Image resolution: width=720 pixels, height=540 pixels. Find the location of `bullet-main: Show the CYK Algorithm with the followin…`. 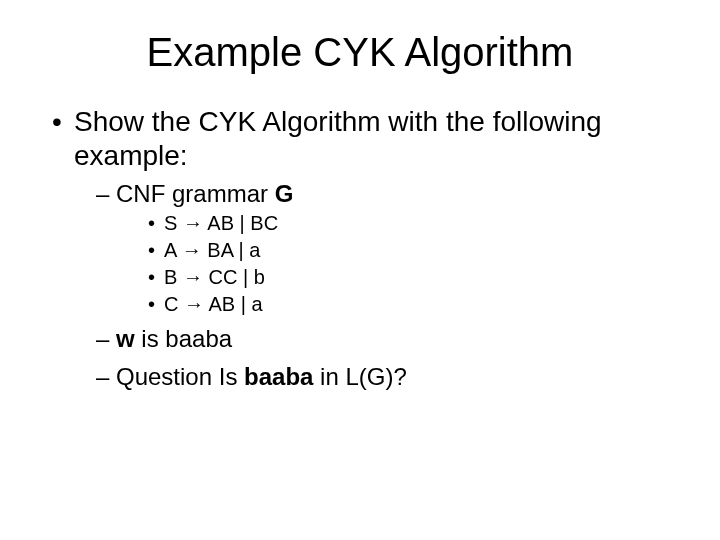

bullet-main: Show the CYK Algorithm with the followin… is located at coordinates (366, 138).